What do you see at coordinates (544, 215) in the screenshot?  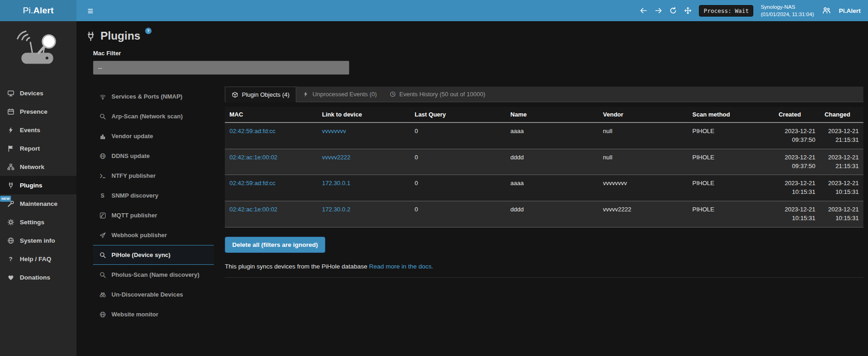 I see `table-row: 02:42:ac:1e:00:02 172.30.0.2 0 dddd vvvv…` at bounding box center [544, 215].